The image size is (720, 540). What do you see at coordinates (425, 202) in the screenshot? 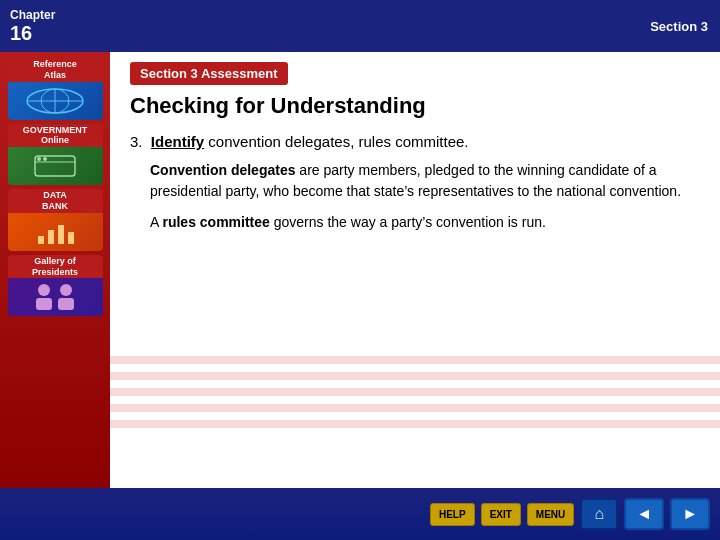
I see `answer-block: Convention delegates are party members, …` at bounding box center [425, 202].